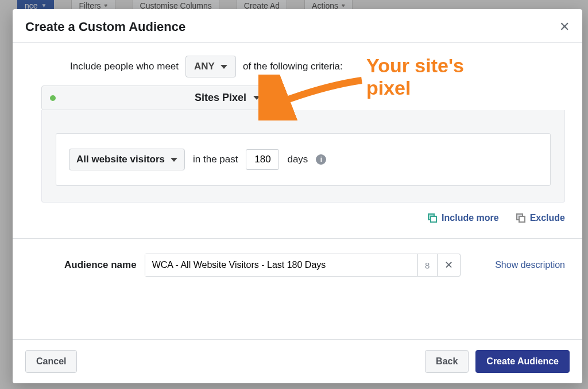 Image resolution: width=588 pixels, height=389 pixels. Describe the element at coordinates (297, 265) in the screenshot. I see `audience-name-row: Audience name 8 ✕ Show description` at that location.